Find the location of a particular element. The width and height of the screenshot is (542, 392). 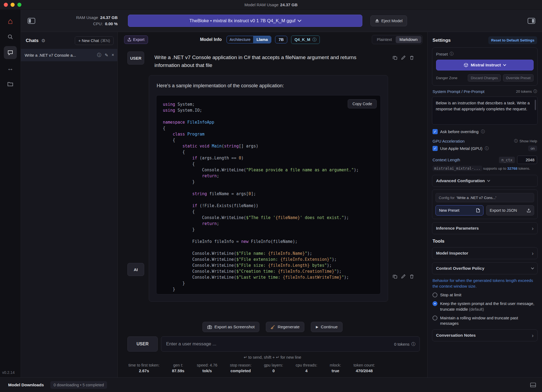

chat-edit-icon: ✎ is located at coordinates (106, 55).